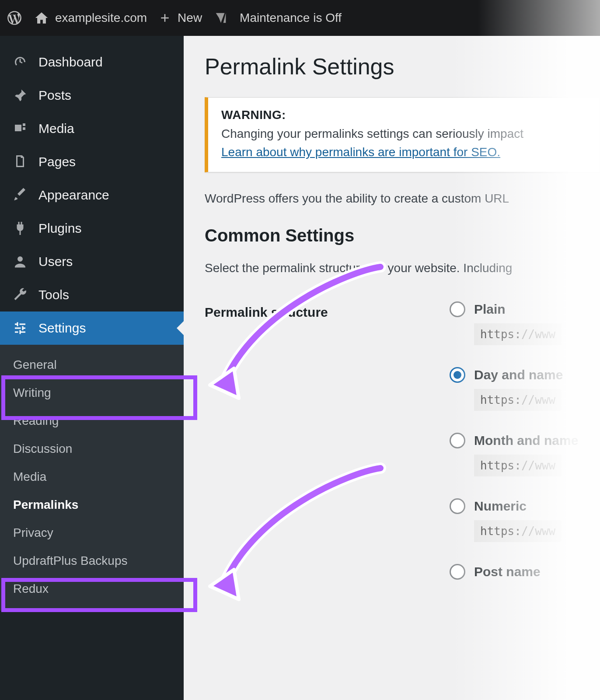 The height and width of the screenshot is (700, 600). What do you see at coordinates (404, 115) in the screenshot?
I see `warning-heading: WARNING:` at bounding box center [404, 115].